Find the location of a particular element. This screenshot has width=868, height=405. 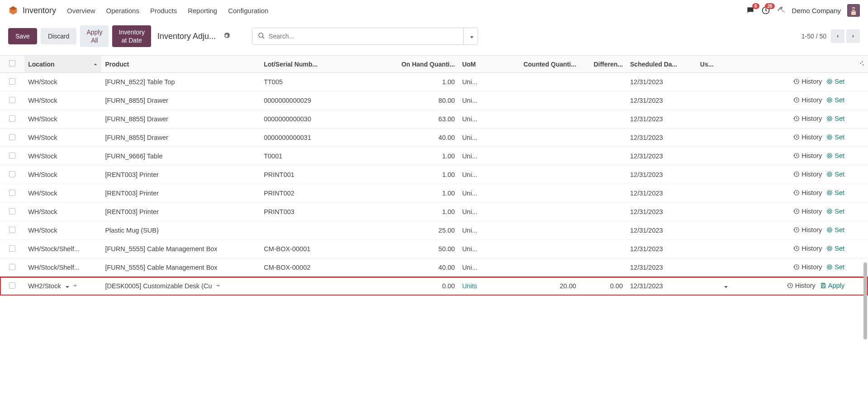

header-location: Location is located at coordinates (63, 64).